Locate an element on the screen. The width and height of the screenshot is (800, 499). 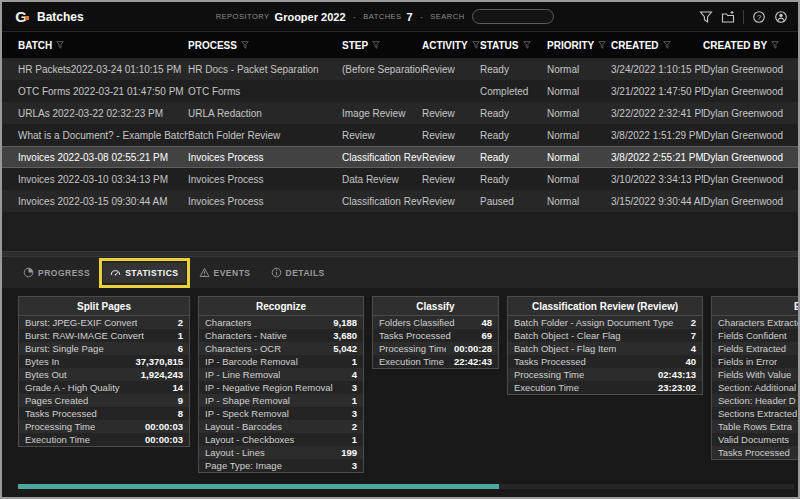
stat-value: 1,924,243 is located at coordinates (162, 374).